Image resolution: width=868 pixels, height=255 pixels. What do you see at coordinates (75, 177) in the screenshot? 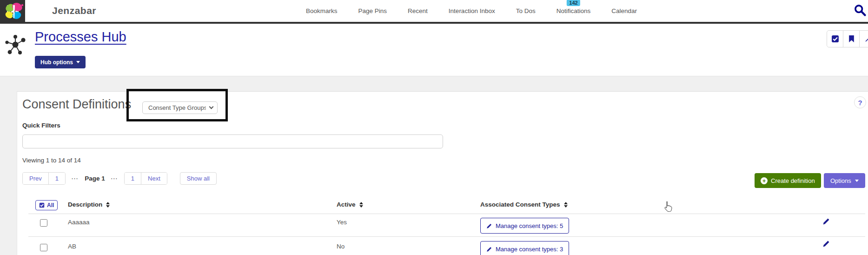
I see `pagination-ellipsis-left: ...` at bounding box center [75, 177].